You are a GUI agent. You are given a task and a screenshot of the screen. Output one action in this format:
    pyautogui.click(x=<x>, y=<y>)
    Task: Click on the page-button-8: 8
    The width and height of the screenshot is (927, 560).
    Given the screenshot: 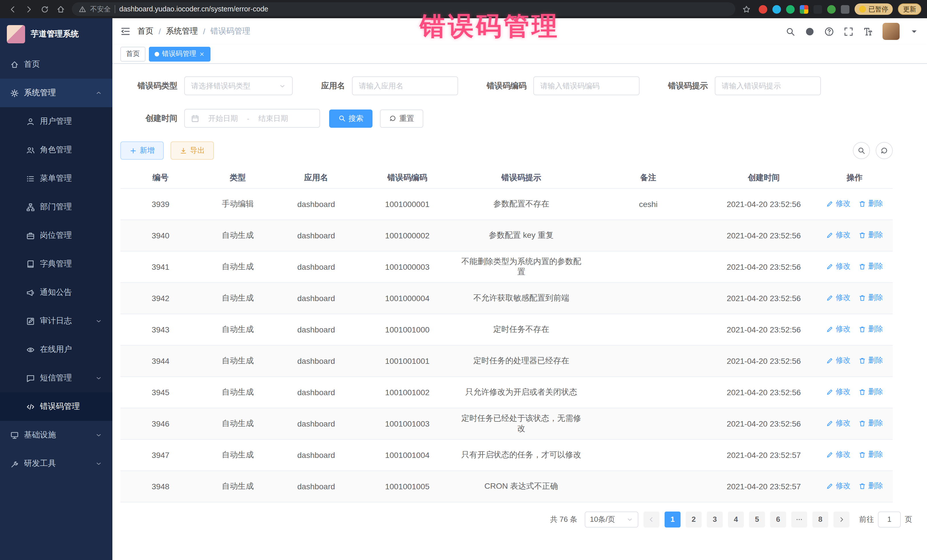 What is the action you would take?
    pyautogui.click(x=820, y=519)
    